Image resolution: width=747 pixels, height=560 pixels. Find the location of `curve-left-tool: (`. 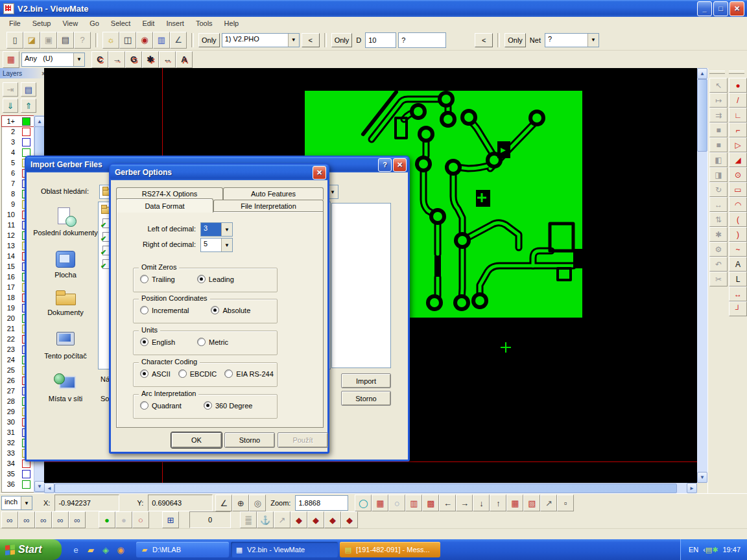

curve-left-tool: ( is located at coordinates (738, 219).